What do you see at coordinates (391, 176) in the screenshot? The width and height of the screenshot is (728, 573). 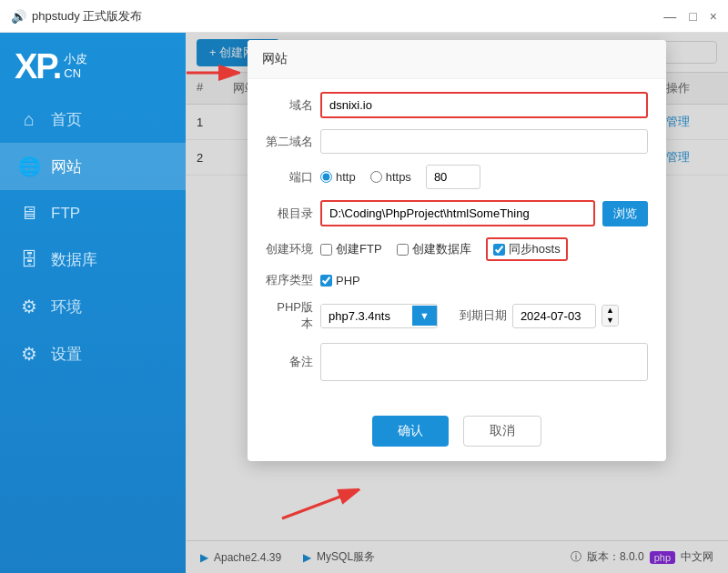 I see `radio-https: https` at bounding box center [391, 176].